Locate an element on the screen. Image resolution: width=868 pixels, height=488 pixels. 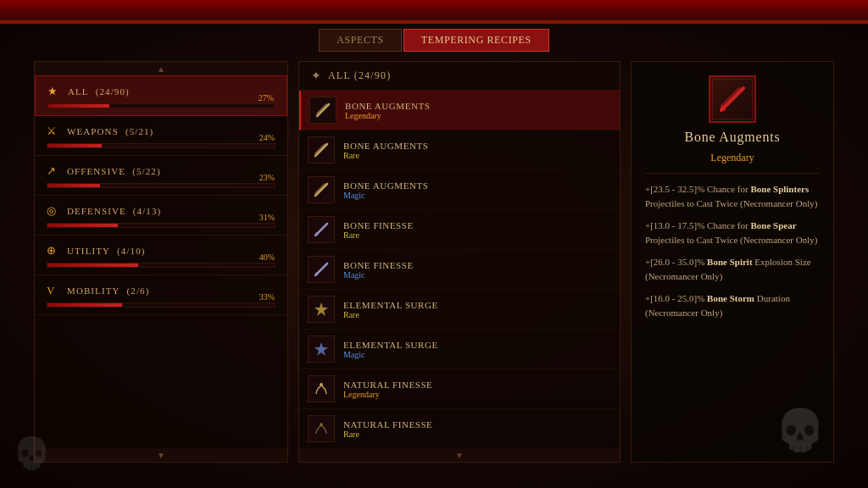
list-header-text: ALL (24/90) is located at coordinates (359, 76).